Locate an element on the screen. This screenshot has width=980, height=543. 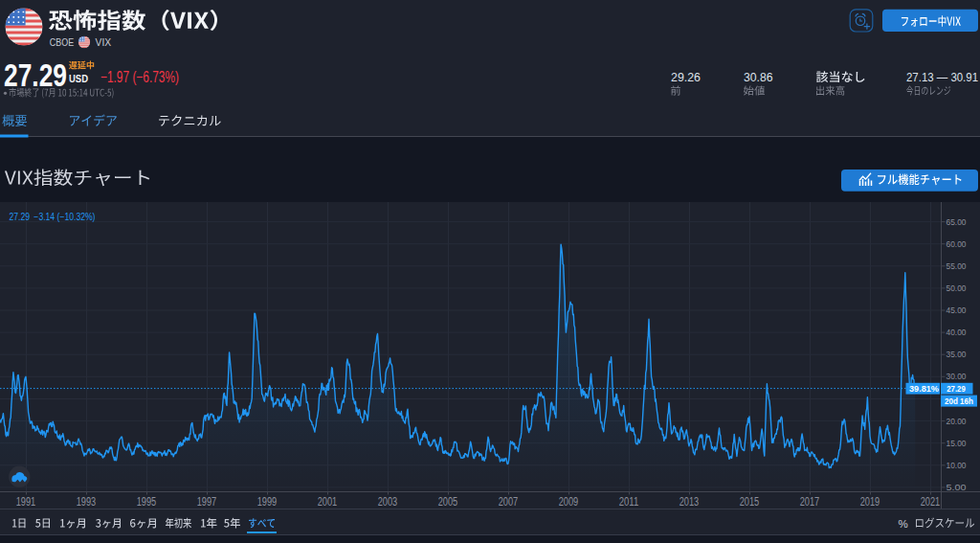
svg-text: 27.13 — 30.91 is located at coordinates (942, 77).